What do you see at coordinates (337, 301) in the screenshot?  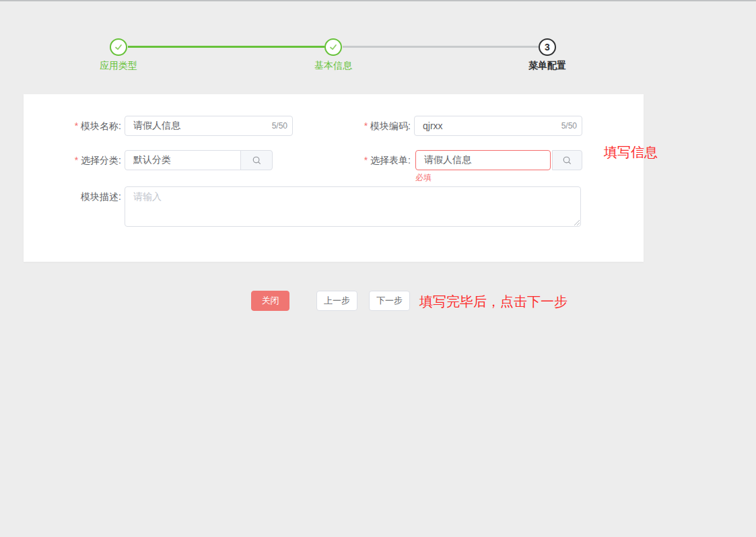 I see `prev-step-button: 上一步` at bounding box center [337, 301].